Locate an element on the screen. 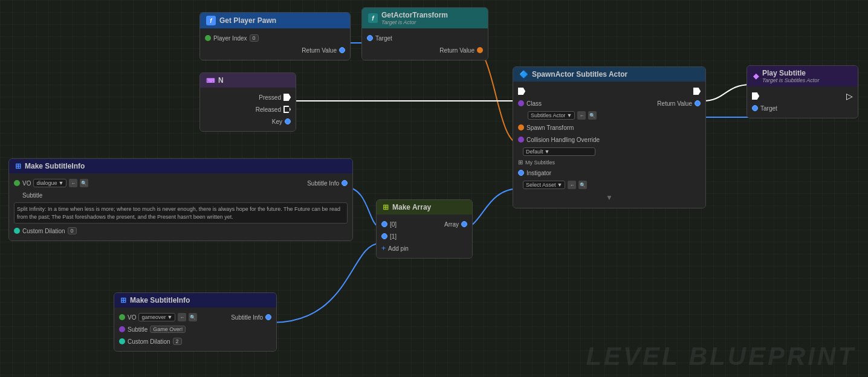 This screenshot has height=377, width=868. released-label: Released is located at coordinates (268, 110).